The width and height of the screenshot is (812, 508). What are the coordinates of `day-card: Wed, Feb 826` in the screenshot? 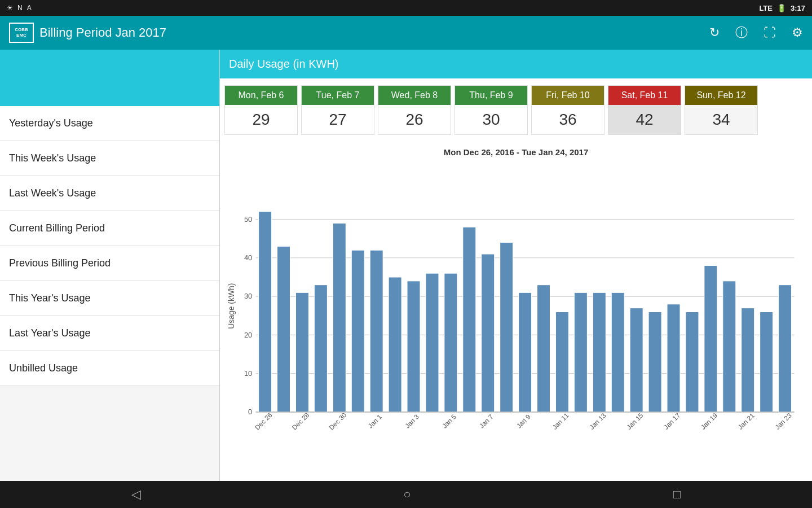 It's located at (414, 110).